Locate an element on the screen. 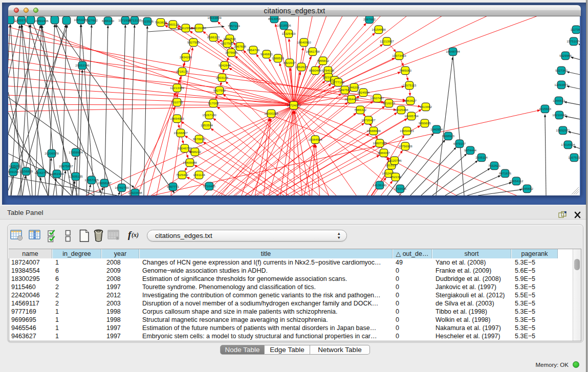 The image size is (588, 372). svg-text: 7886322 is located at coordinates (360, 110).